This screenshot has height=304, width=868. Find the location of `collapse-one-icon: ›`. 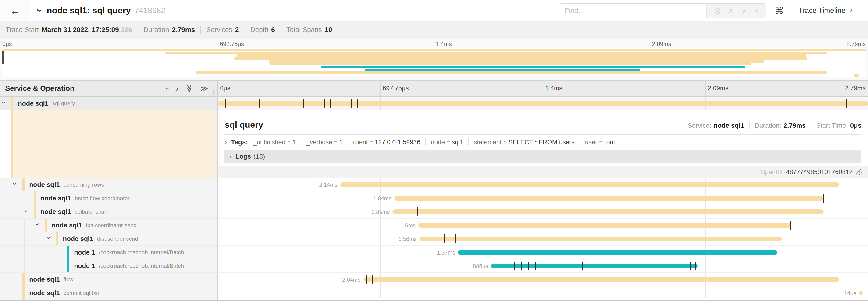

collapse-one-icon: › is located at coordinates (168, 89).